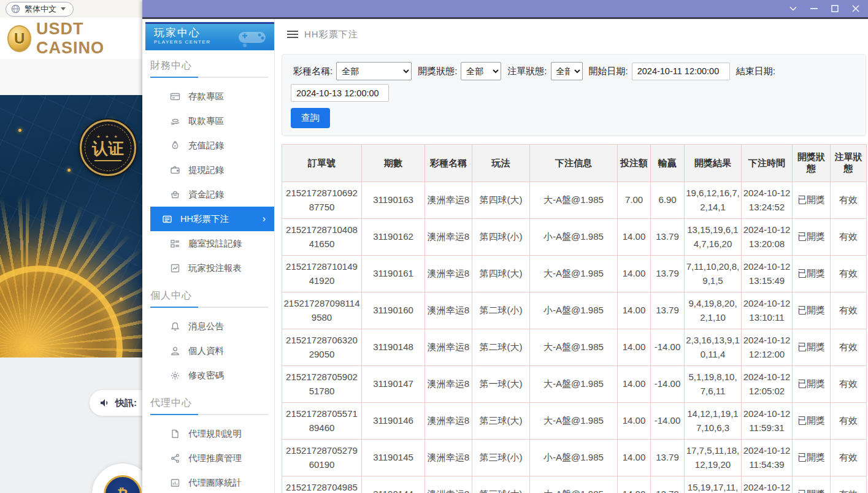  I want to click on table-cell: 31190161, so click(394, 274).